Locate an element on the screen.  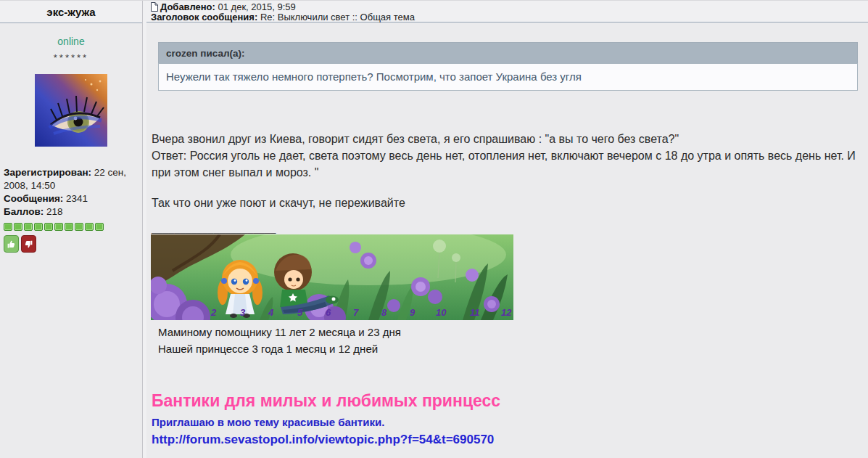
ticker-number: 12 is located at coordinates (506, 312).